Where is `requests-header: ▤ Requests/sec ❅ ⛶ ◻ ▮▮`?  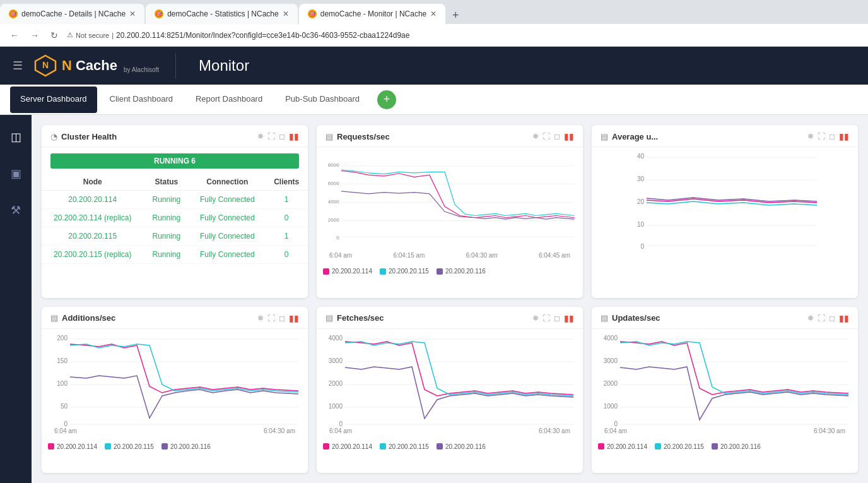 requests-header: ▤ Requests/sec ❅ ⛶ ◻ ▮▮ is located at coordinates (450, 136).